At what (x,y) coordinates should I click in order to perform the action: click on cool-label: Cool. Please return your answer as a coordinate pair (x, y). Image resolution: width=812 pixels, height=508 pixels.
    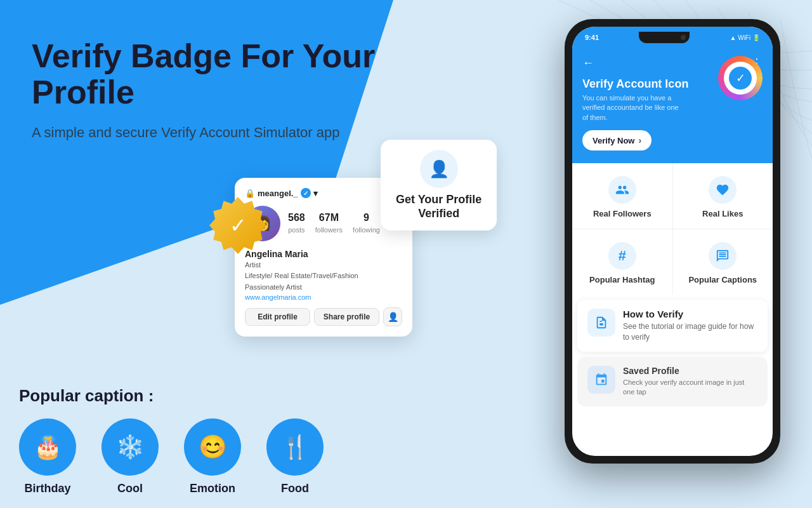
    Looking at the image, I should click on (130, 489).